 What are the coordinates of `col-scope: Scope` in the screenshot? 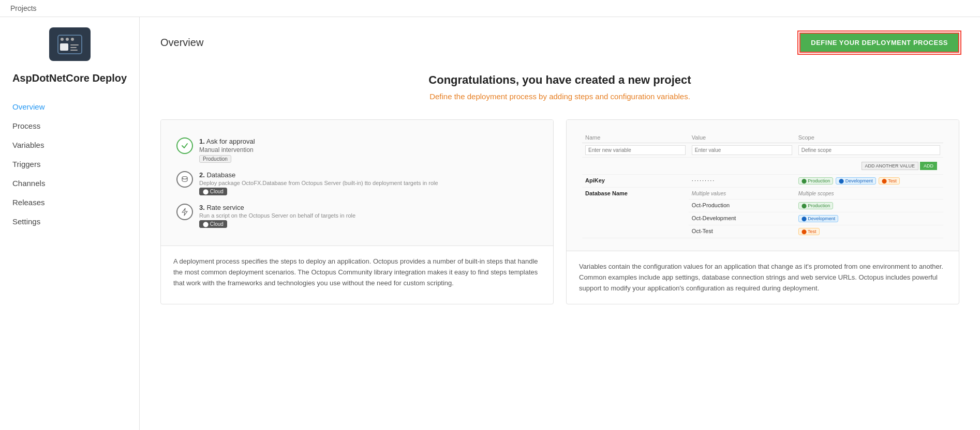 It's located at (869, 137).